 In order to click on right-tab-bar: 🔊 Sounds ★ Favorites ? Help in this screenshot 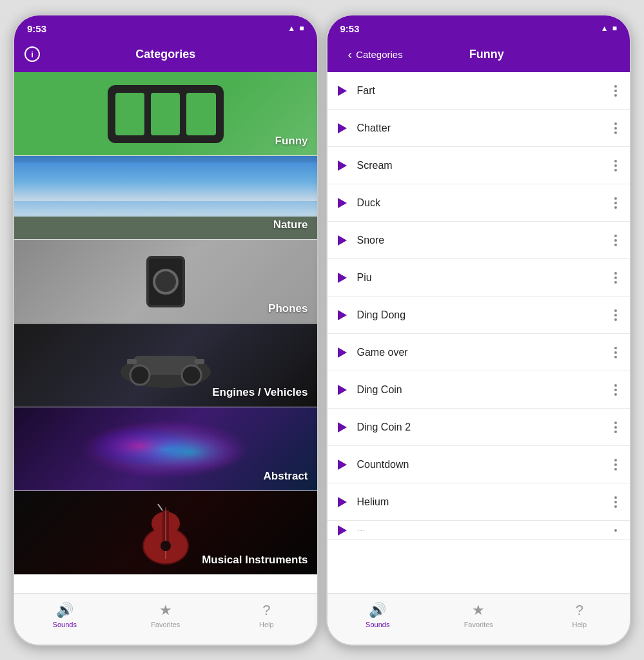, I will do `click(479, 619)`.